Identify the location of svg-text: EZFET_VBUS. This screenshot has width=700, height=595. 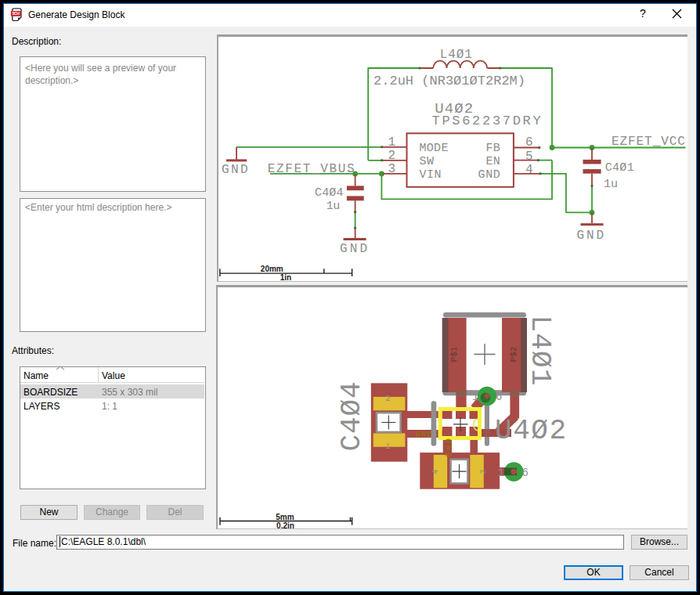
(312, 169).